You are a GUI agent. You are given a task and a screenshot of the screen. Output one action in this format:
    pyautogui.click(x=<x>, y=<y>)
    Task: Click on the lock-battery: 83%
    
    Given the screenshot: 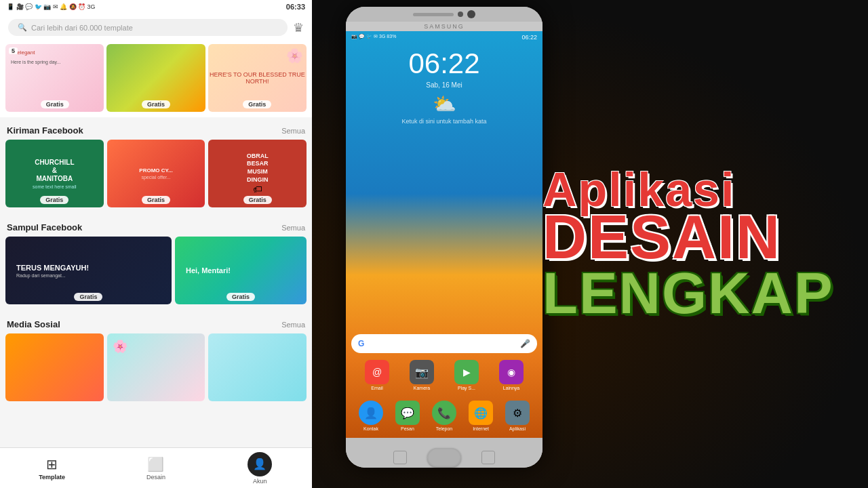 What is the action you would take?
    pyautogui.click(x=391, y=37)
    